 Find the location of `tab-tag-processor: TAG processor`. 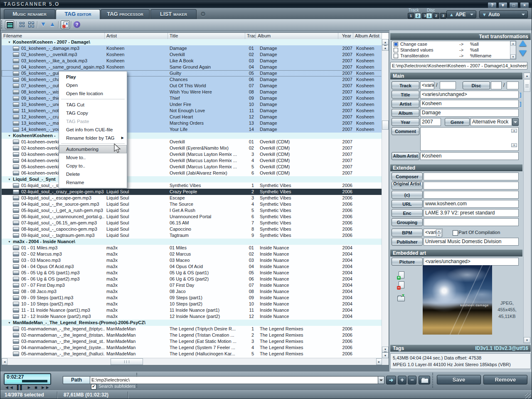

tab-tag-processor: TAG processor is located at coordinates (125, 14).